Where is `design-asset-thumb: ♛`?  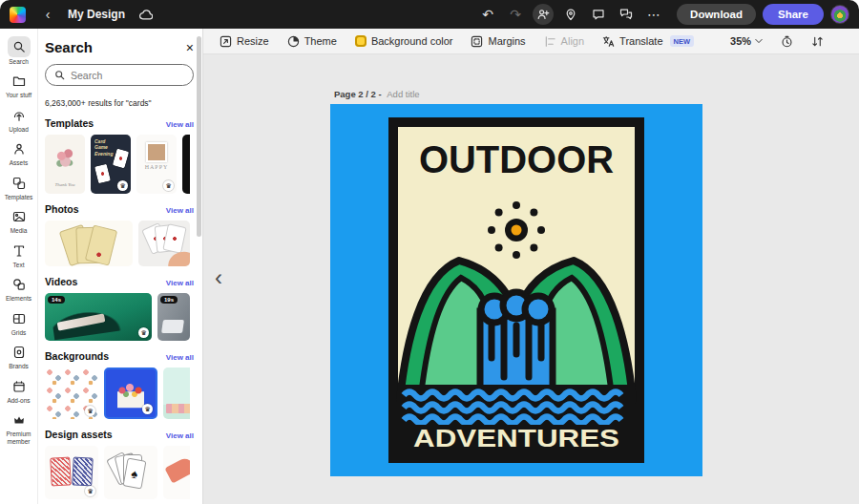
design-asset-thumb: ♛ is located at coordinates (72, 472).